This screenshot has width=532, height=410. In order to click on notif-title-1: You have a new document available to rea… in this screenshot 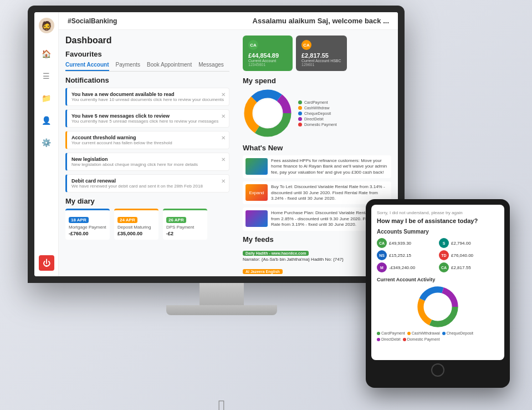, I will do `click(148, 94)`.